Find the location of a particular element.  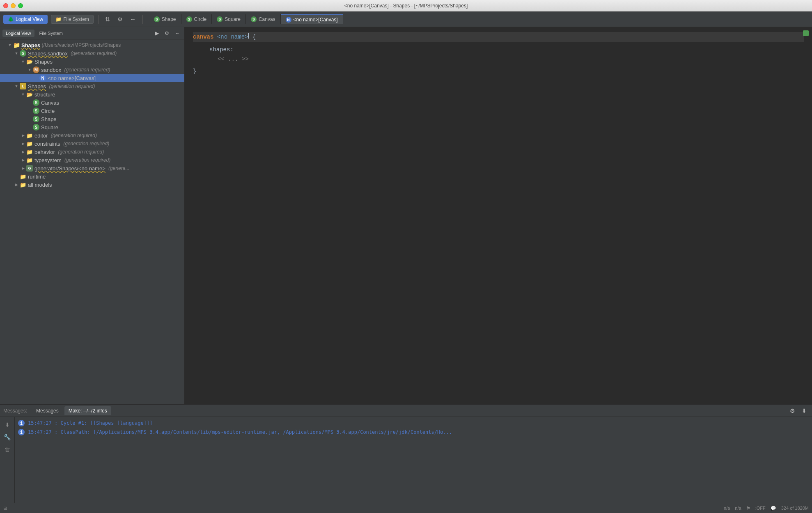

status-chat-icon: 💬 is located at coordinates (773, 508).